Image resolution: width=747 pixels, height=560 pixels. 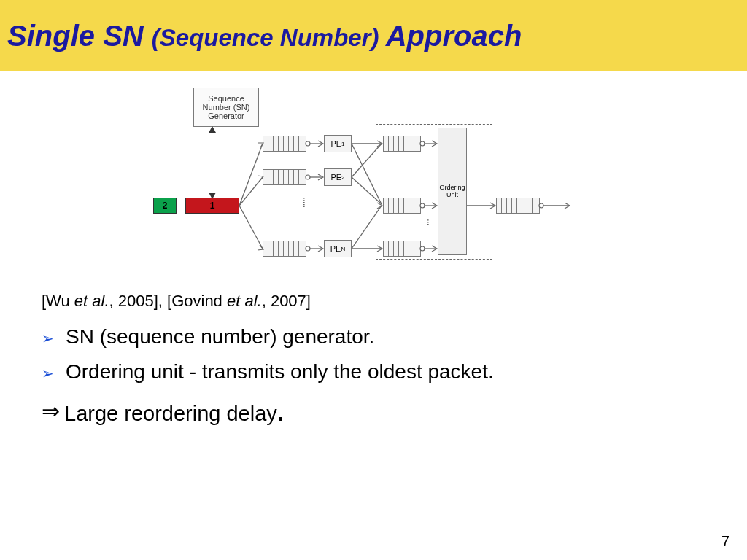 What do you see at coordinates (80, 36) in the screenshot?
I see `title-part1: Single SN` at bounding box center [80, 36].